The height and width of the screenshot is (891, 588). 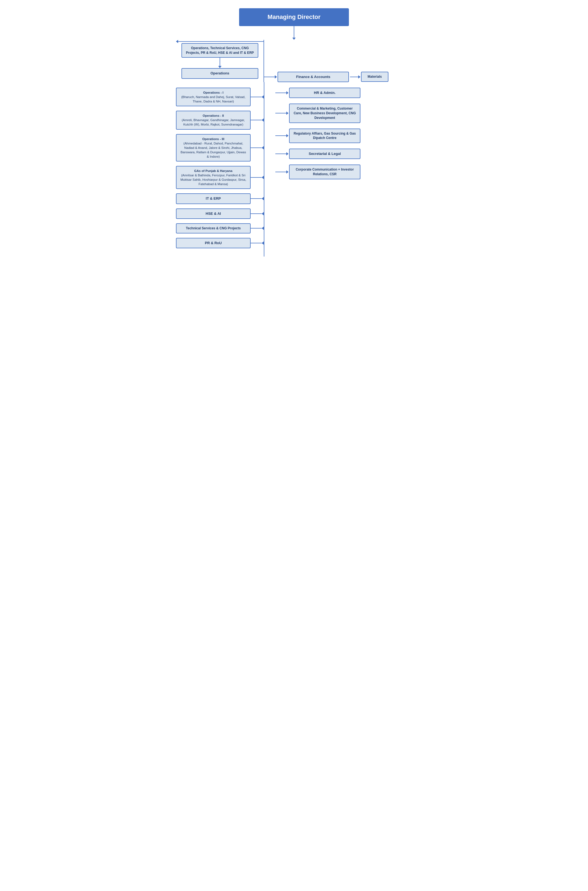 I want to click on sec-h-line, so click(x=281, y=154).